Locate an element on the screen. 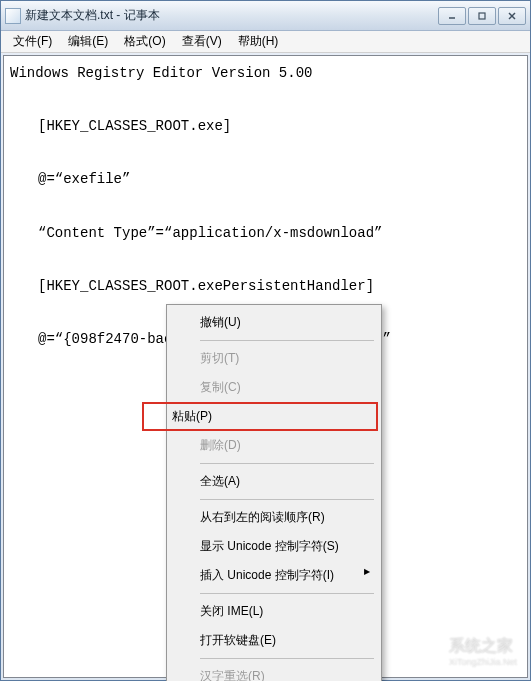 The image size is (531, 681). maximize-button is located at coordinates (482, 16).